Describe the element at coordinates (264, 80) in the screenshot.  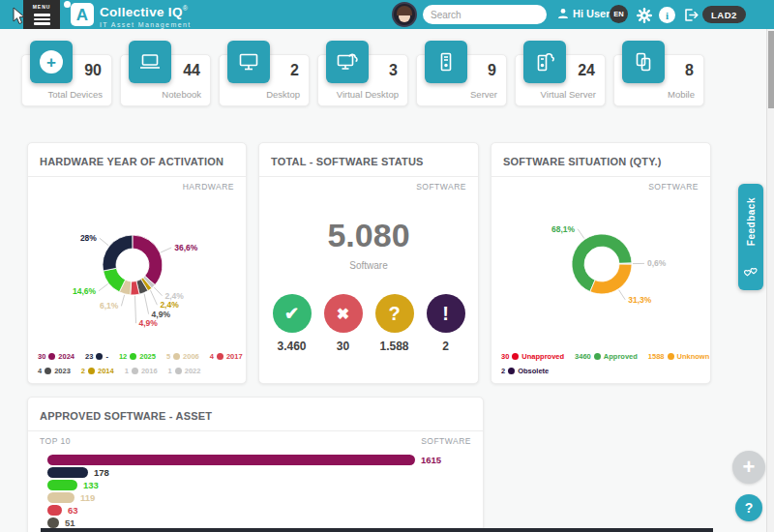
I see `stat-card-desktop: 2 Desktop` at that location.